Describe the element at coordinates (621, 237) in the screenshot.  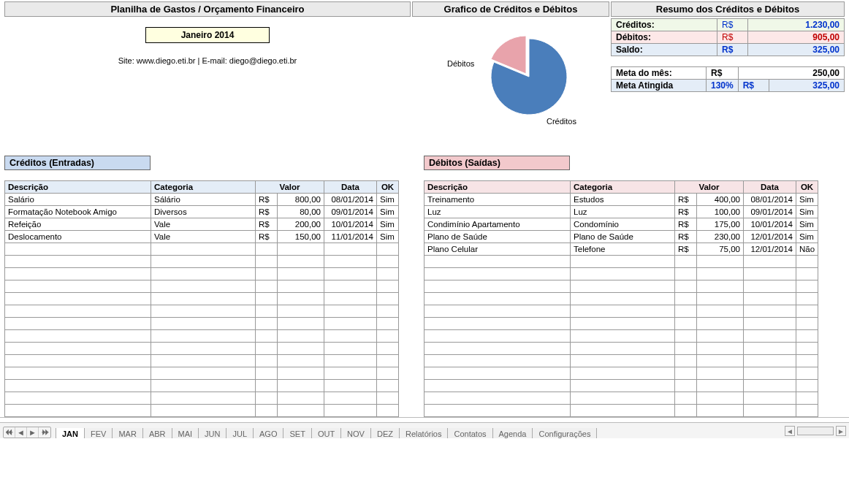
I see `table-row: Plano de SaúdePlano de SaúdeR$230,0012/0…` at that location.